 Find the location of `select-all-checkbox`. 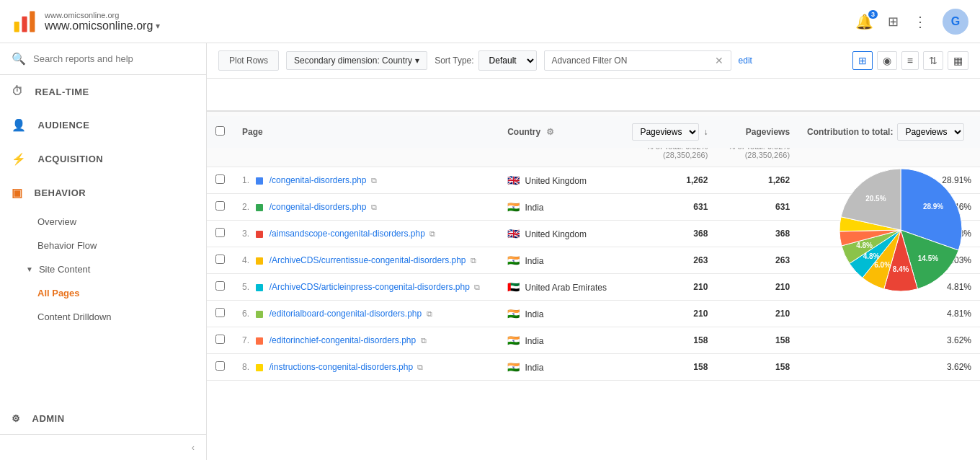

select-all-checkbox is located at coordinates (220, 131).